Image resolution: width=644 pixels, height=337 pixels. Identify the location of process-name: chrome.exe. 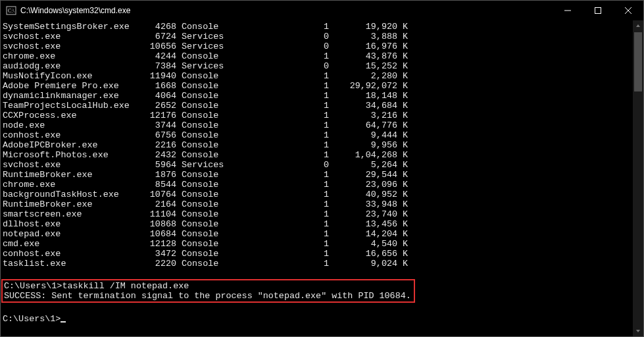
(68, 184).